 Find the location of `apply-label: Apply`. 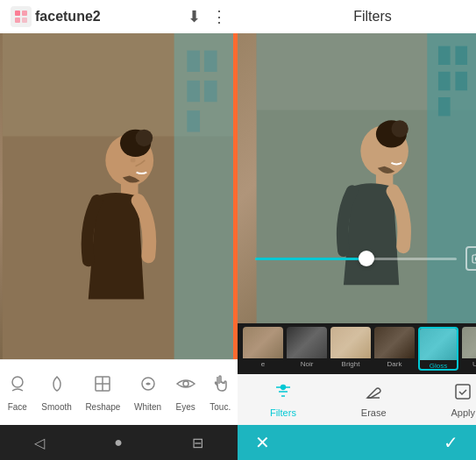

apply-label: Apply is located at coordinates (464, 413).